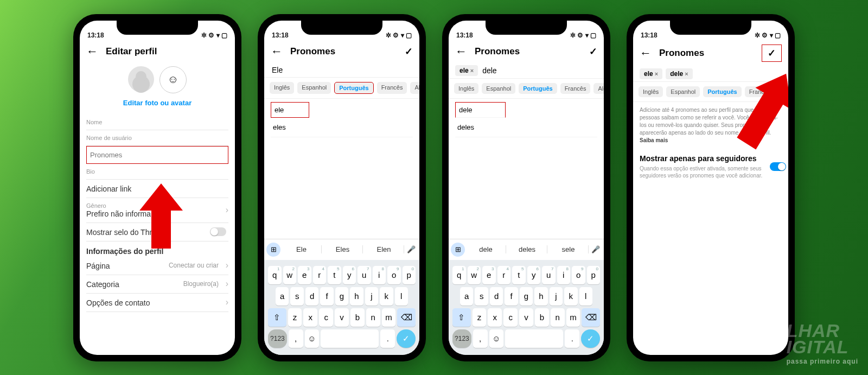  What do you see at coordinates (462, 317) in the screenshot?
I see `key-⇧: ⇧` at bounding box center [462, 317].